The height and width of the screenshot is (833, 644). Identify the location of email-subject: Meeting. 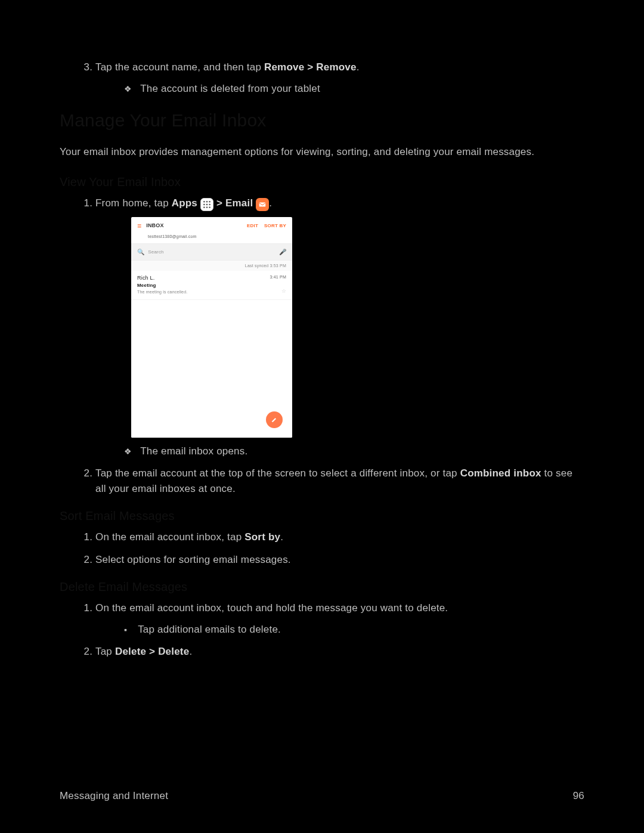
(212, 286).